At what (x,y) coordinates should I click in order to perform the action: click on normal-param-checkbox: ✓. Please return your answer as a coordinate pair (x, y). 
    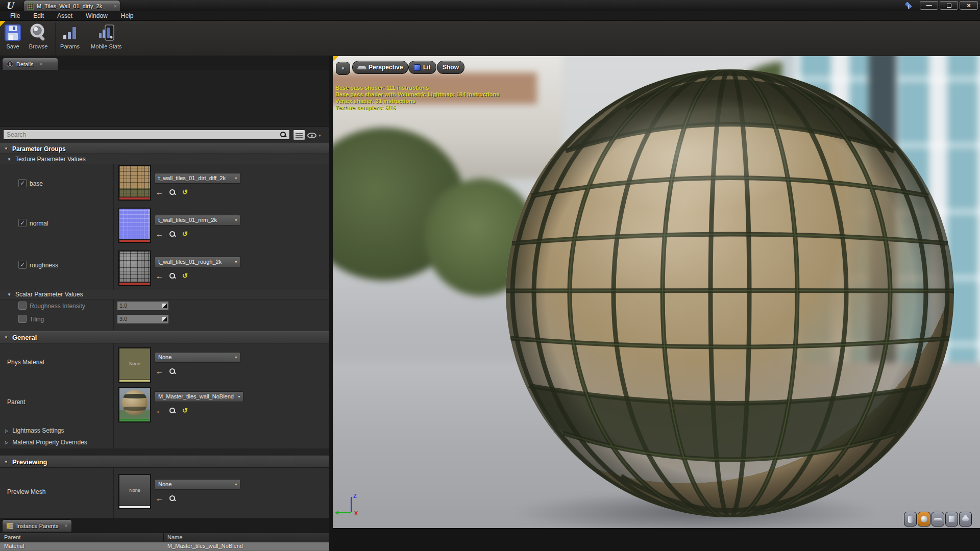
    Looking at the image, I should click on (22, 223).